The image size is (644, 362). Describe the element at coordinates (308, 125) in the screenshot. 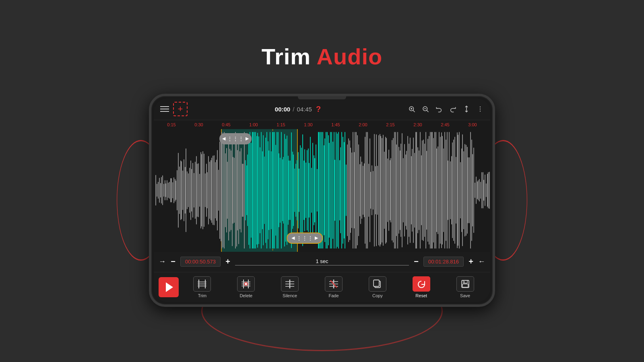

I see `ruler-mark: 1:30` at that location.